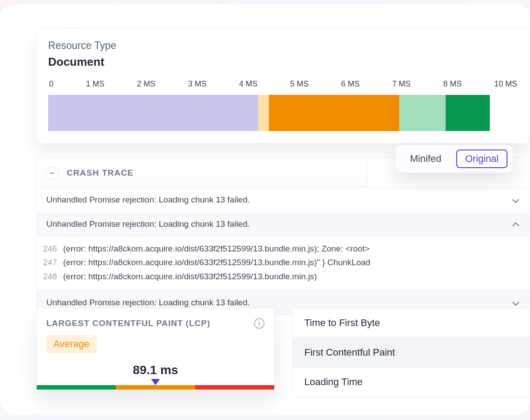 The width and height of the screenshot is (530, 420). Describe the element at coordinates (452, 84) in the screenshot. I see `timeline-tick: 8 MS` at that location.